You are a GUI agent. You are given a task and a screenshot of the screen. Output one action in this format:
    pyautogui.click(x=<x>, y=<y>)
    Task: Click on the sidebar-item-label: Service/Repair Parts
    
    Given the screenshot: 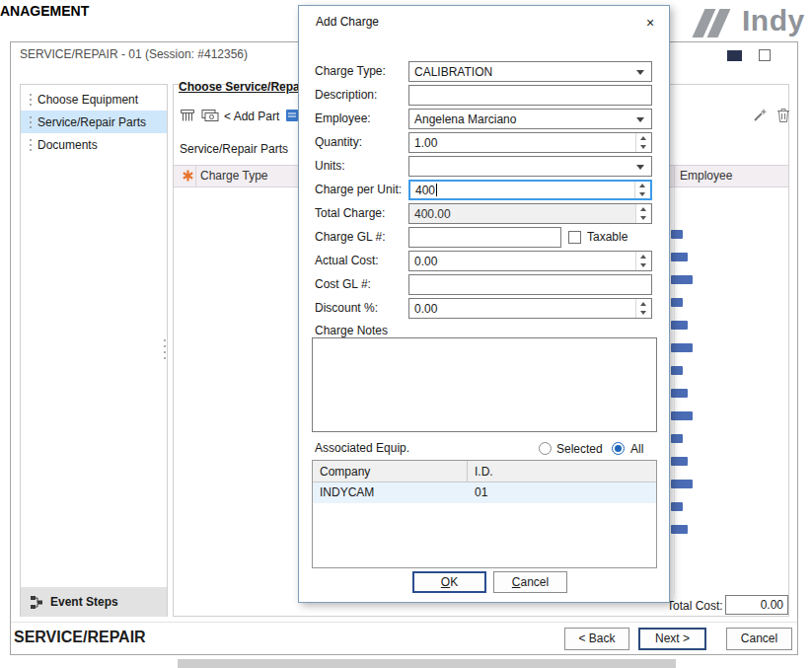 What is the action you would take?
    pyautogui.click(x=92, y=122)
    